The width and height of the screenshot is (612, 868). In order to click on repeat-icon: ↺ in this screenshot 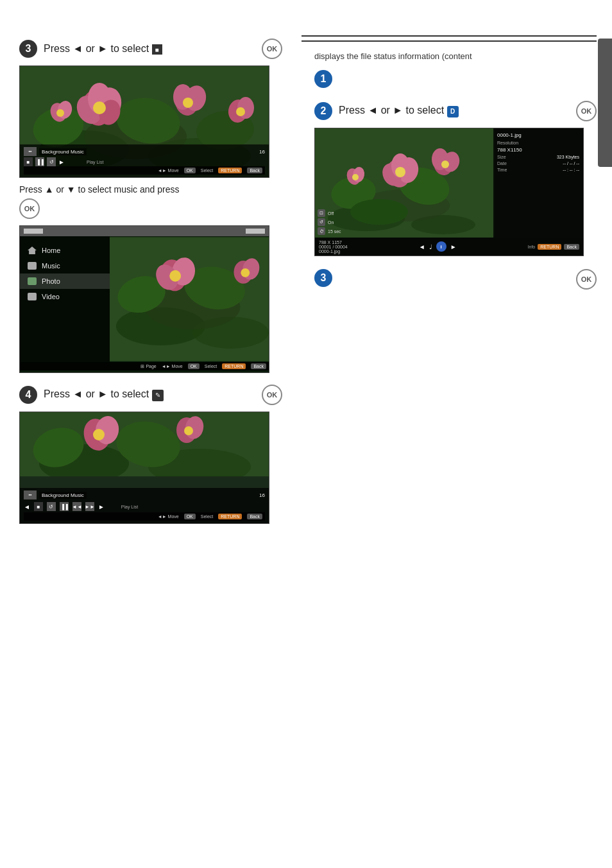, I will do `click(321, 222)`.